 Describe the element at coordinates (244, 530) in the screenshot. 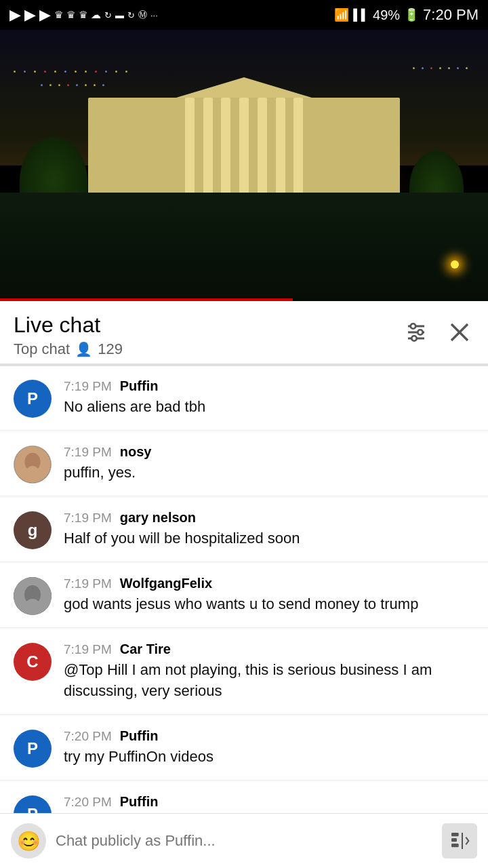

I see `chat-message-item: g7:19 PMgary nelsonHalf of you will be h…` at that location.